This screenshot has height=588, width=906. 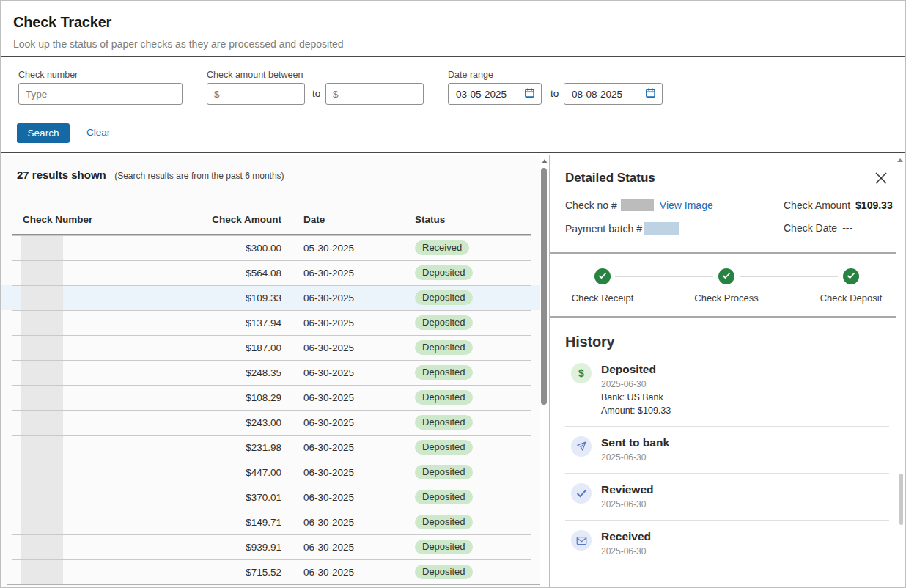 What do you see at coordinates (635, 449) in the screenshot?
I see `history-item-body: Sent to bank 2025-06-30` at bounding box center [635, 449].